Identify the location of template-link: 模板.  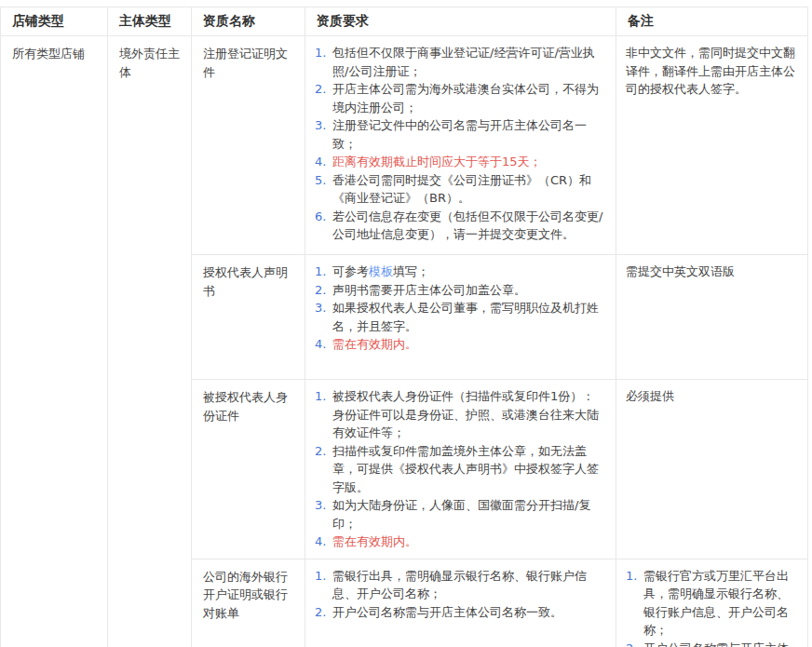
(381, 272).